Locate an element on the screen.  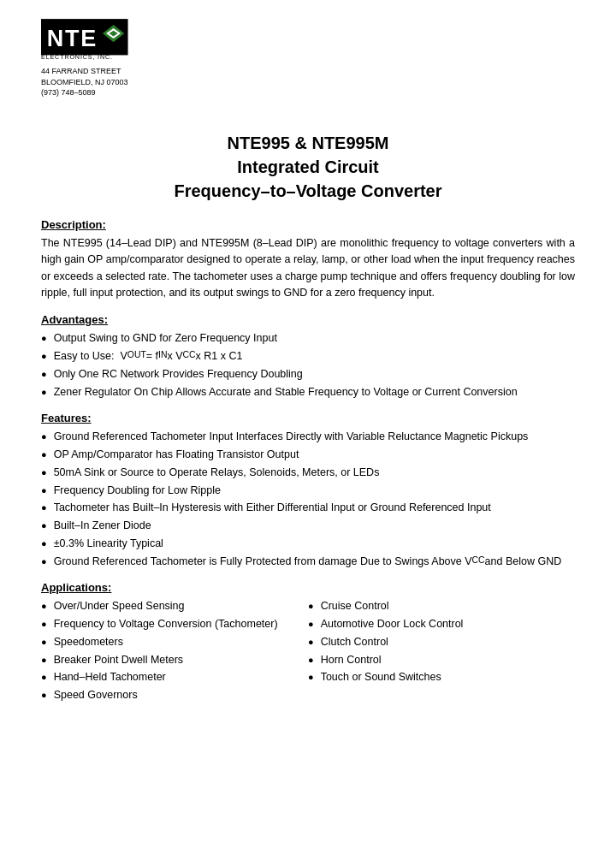
applications-section: Applications: Over/Under Speed Sensing F… is located at coordinates (308, 644).